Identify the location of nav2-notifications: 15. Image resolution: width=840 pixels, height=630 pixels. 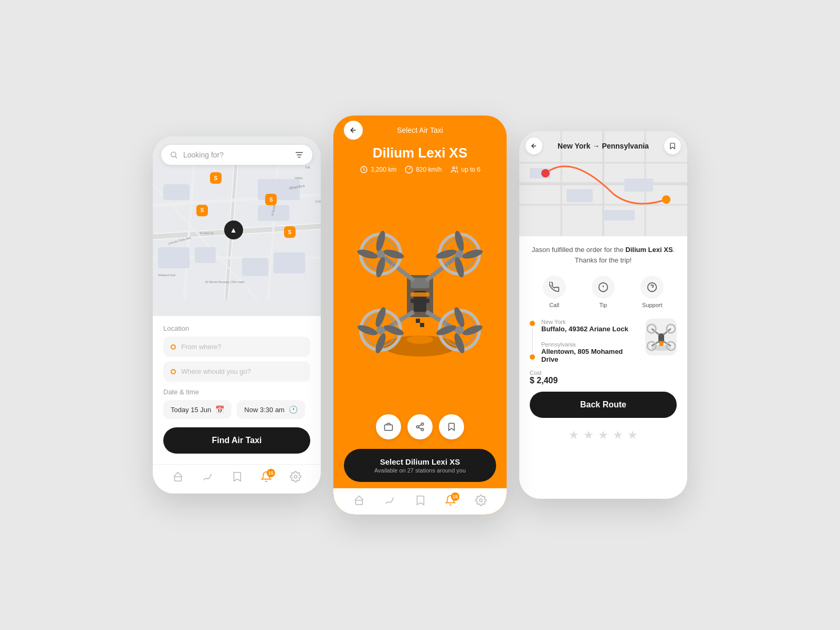
(450, 500).